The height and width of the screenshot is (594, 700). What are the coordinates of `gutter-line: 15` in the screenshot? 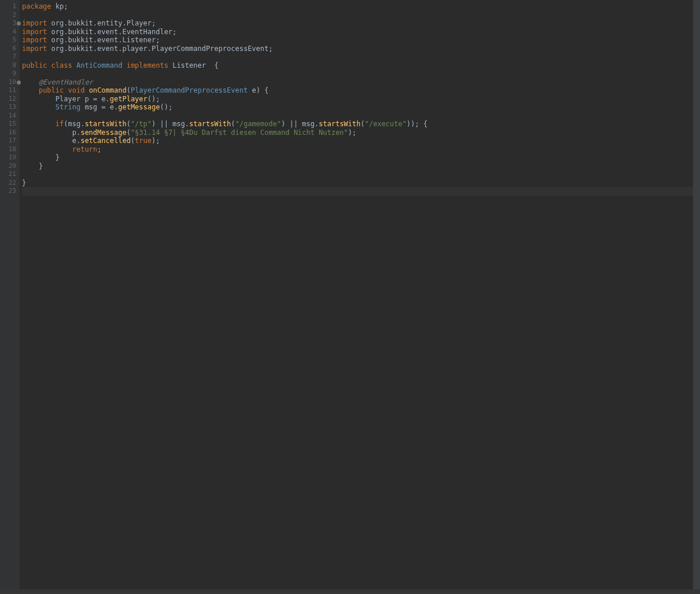 It's located at (10, 124).